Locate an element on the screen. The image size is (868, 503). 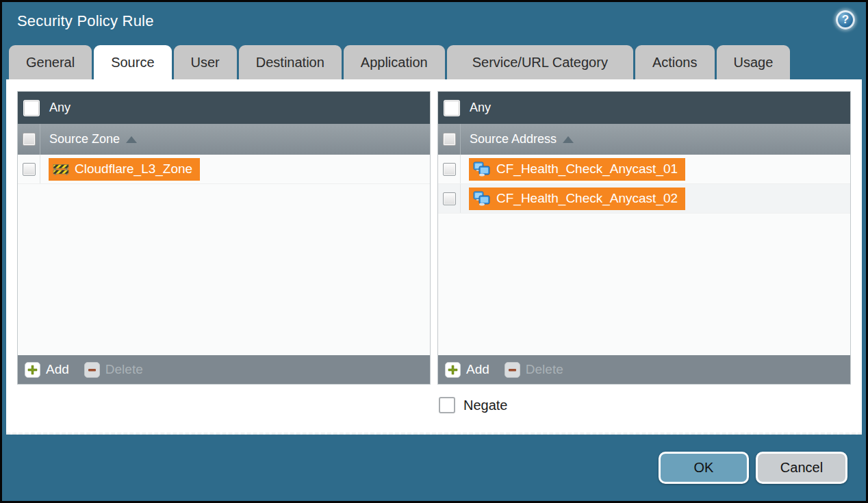
dialog-footer: OK Cancel is located at coordinates (434, 468).